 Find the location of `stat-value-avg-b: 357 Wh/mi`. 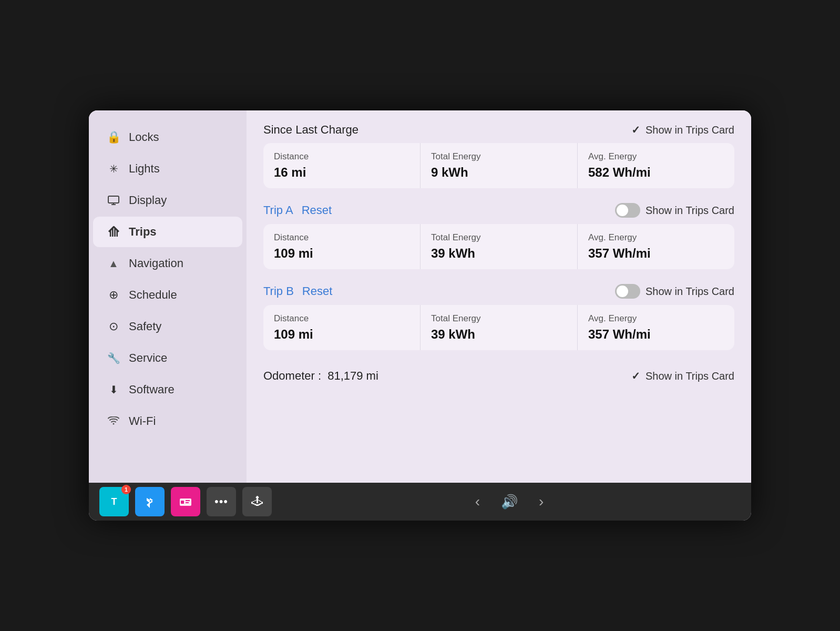

stat-value-avg-b: 357 Wh/mi is located at coordinates (656, 334).